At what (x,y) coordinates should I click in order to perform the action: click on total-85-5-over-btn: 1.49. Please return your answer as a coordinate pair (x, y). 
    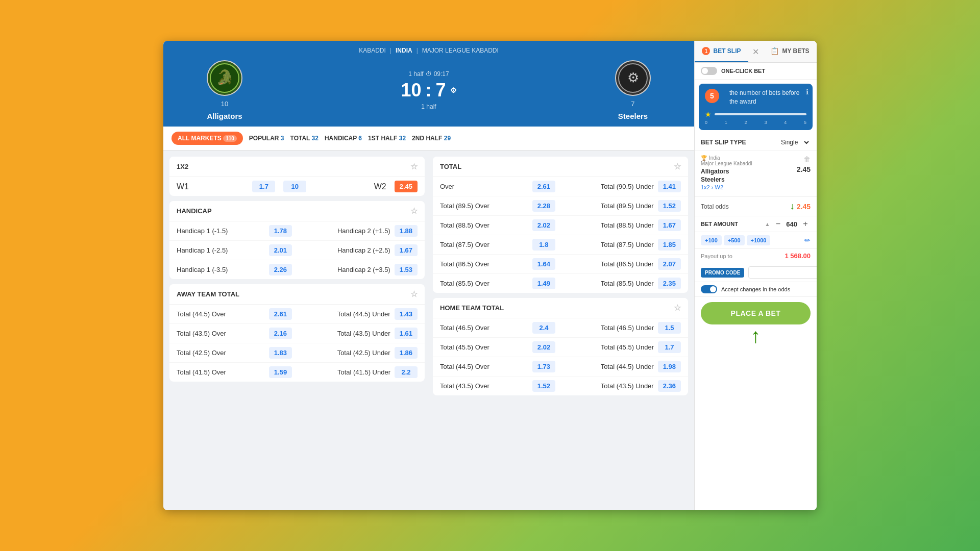
    Looking at the image, I should click on (544, 284).